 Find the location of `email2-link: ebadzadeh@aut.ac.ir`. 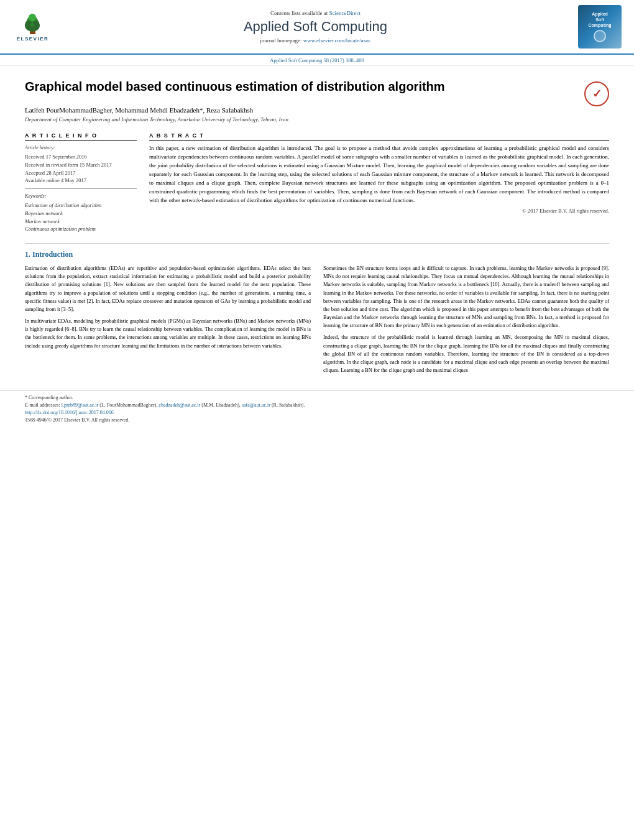

email2-link: ebadzadeh@aut.ac.ir is located at coordinates (179, 405).